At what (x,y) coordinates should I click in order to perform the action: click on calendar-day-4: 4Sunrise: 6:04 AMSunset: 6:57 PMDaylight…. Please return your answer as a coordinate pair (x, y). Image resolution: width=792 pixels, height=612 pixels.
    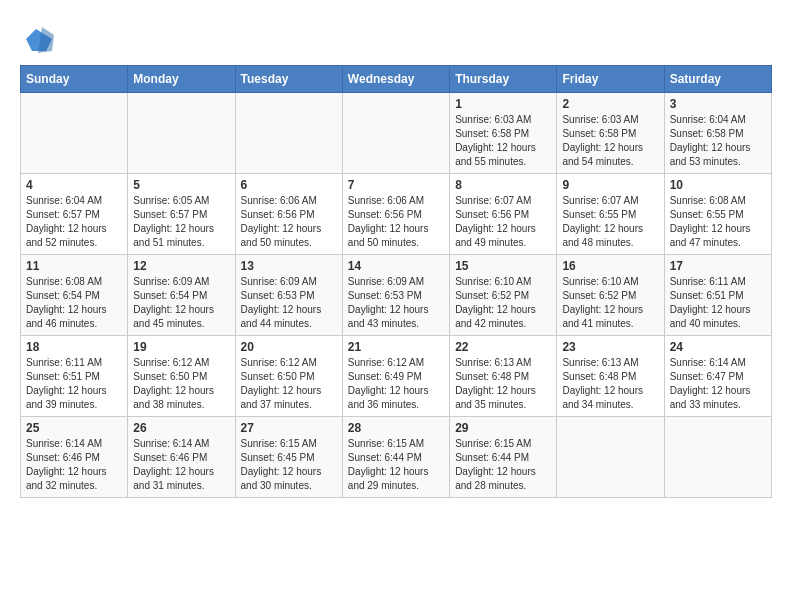
    Looking at the image, I should click on (74, 214).